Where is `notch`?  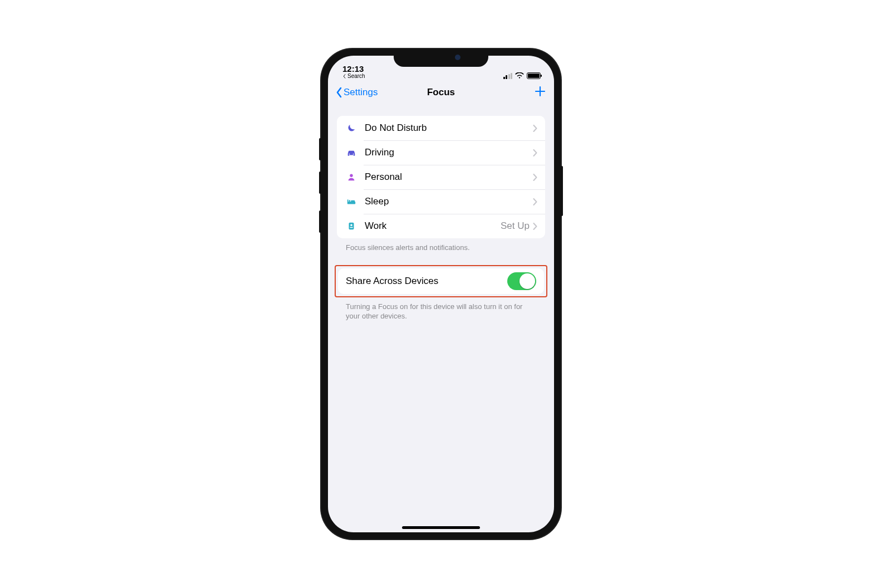
notch is located at coordinates (441, 58).